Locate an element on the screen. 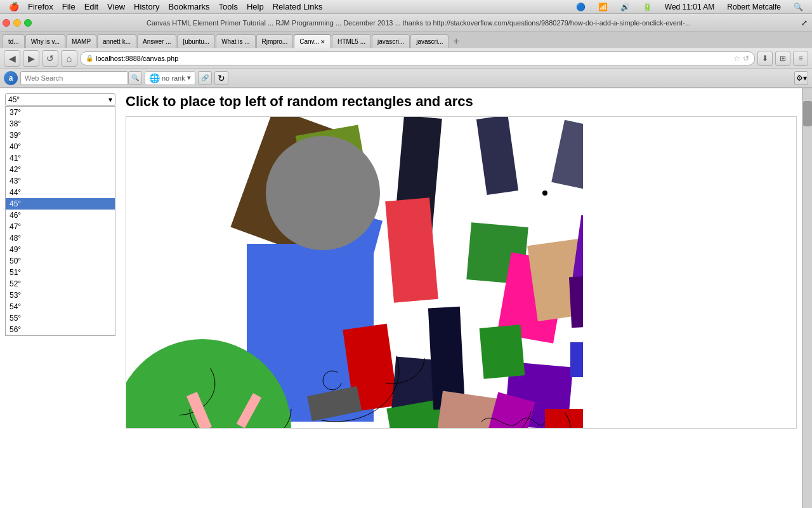 The height and width of the screenshot is (508, 812). forward-button: ▶ is located at coordinates (31, 58).